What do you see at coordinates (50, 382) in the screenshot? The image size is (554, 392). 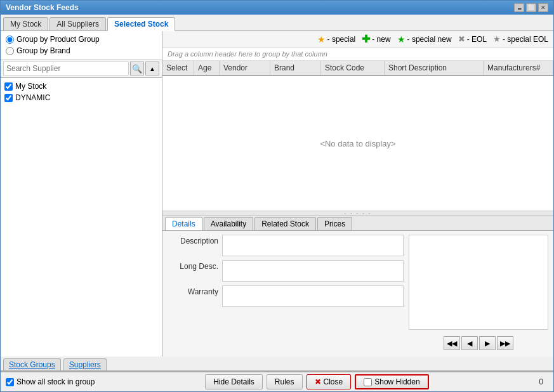 I see `show-all-stock-checkbox-label: Show all stock in group` at bounding box center [50, 382].